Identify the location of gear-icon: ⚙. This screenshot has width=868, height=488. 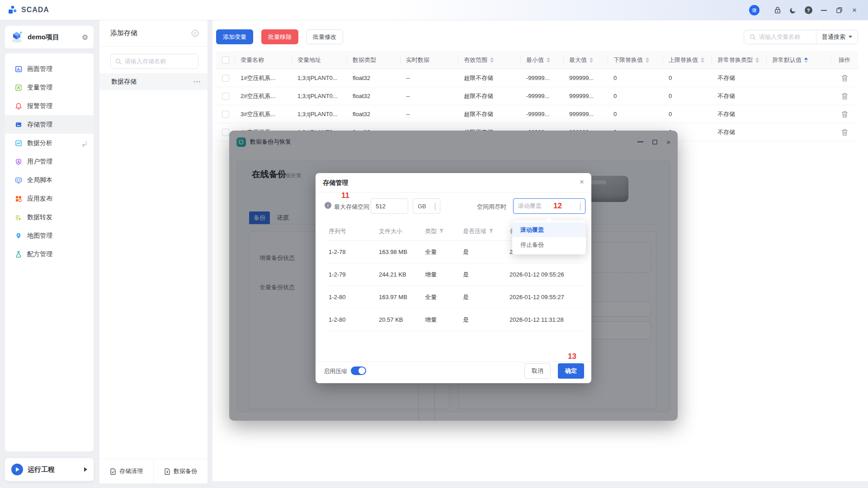
(85, 37).